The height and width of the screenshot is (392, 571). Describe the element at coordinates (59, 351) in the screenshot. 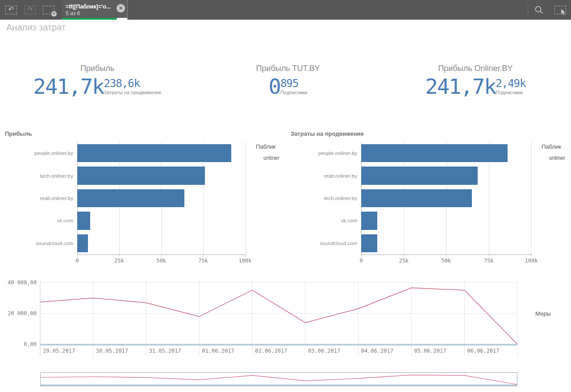

I see `x-date-label: 29.05.2017` at that location.